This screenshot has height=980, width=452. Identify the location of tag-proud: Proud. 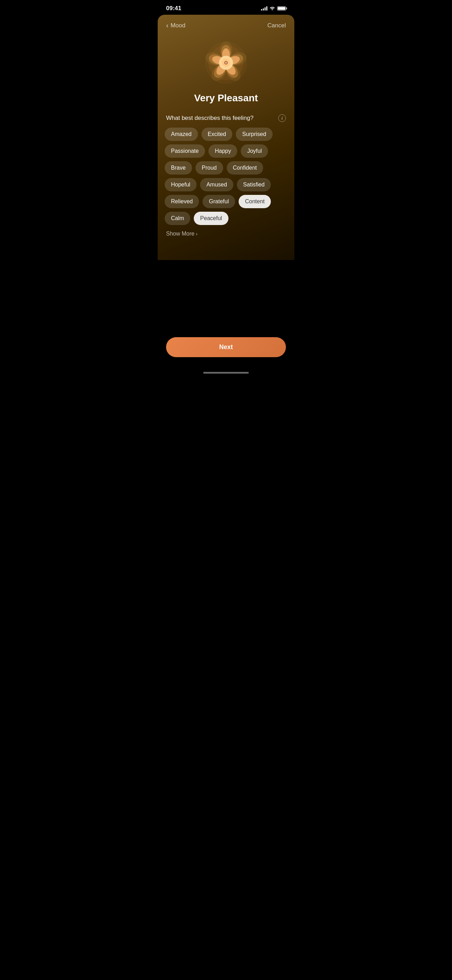
(209, 168).